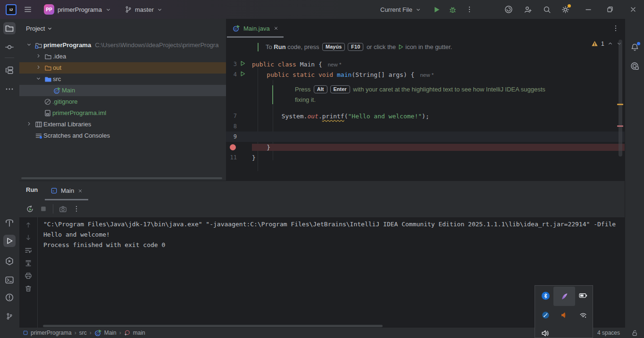  What do you see at coordinates (28, 9) in the screenshot?
I see `main-menu-button` at bounding box center [28, 9].